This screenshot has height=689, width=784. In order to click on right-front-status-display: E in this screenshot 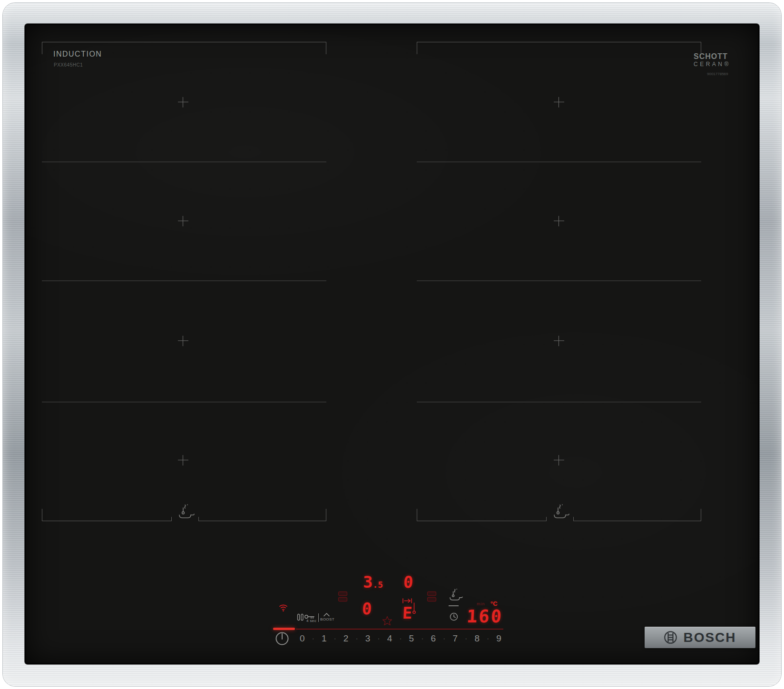, I will do `click(407, 613)`.